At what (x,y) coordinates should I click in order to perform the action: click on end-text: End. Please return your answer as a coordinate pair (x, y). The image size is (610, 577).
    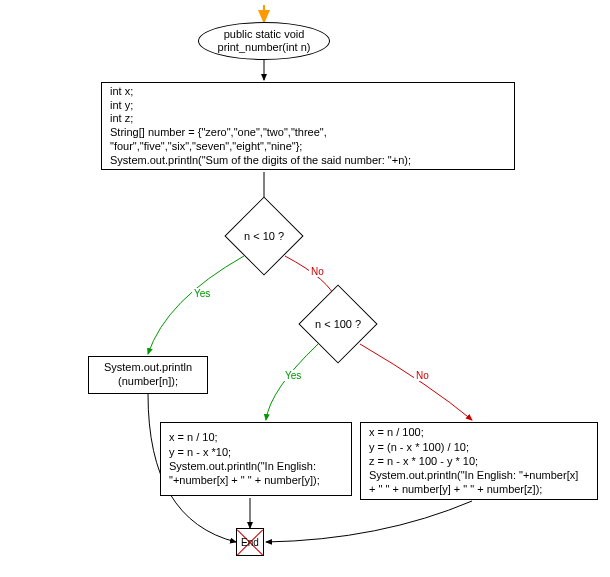
    Looking at the image, I should click on (250, 542).